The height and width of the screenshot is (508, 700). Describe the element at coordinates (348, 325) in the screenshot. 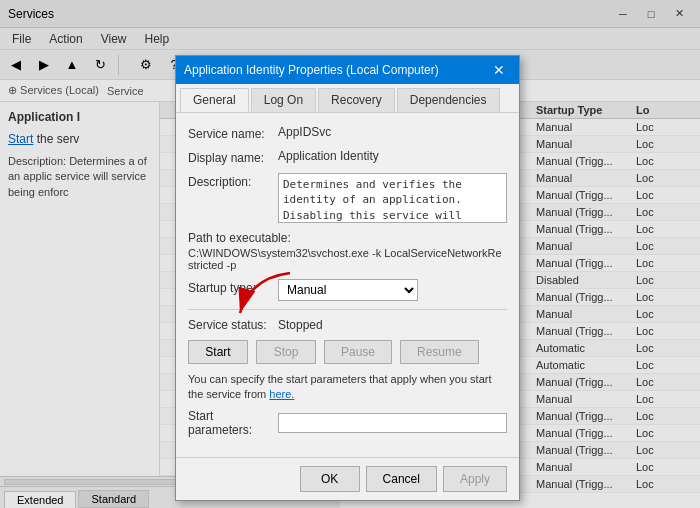

I see `service-status-row: Service status: Stopped` at that location.